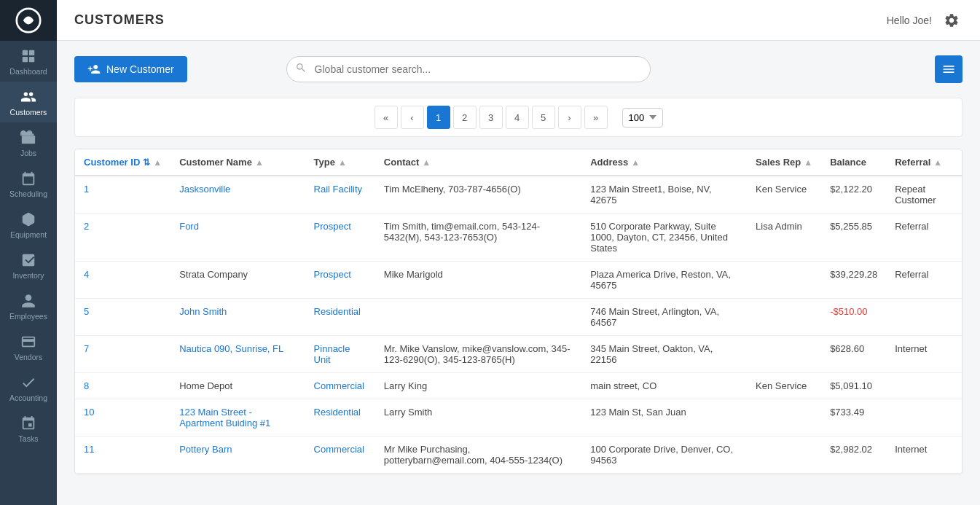  Describe the element at coordinates (342, 163) in the screenshot. I see `filter-type-icon: ▲` at that location.